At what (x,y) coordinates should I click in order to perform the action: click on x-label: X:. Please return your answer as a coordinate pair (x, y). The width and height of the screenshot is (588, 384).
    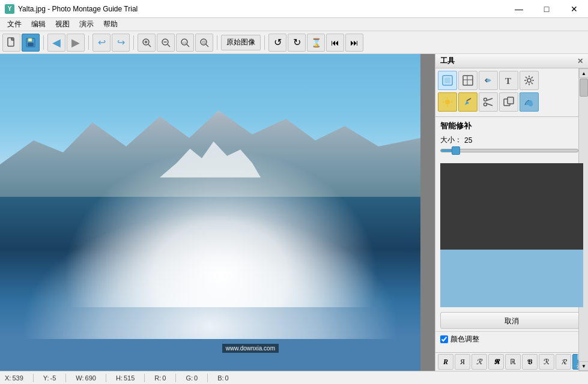
    Looking at the image, I should click on (8, 378).